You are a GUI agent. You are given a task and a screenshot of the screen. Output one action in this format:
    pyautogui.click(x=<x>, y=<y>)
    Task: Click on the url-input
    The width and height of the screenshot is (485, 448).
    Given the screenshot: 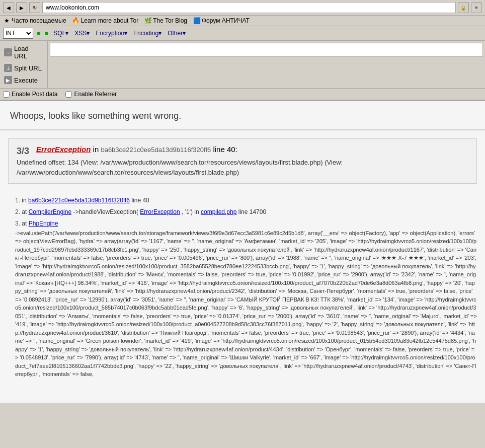 What is the action you would take?
    pyautogui.click(x=267, y=50)
    